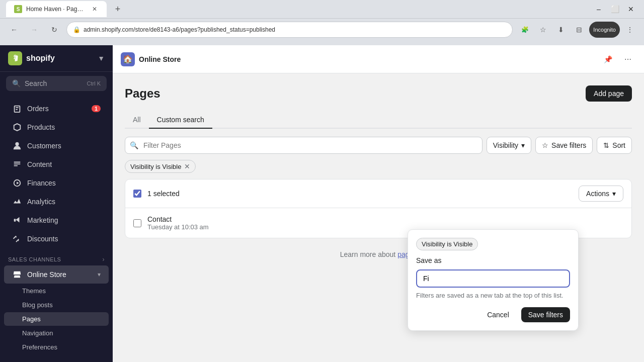  Describe the element at coordinates (178, 223) in the screenshot. I see `page-info: Contact Tuesday at 10:03 am` at that location.